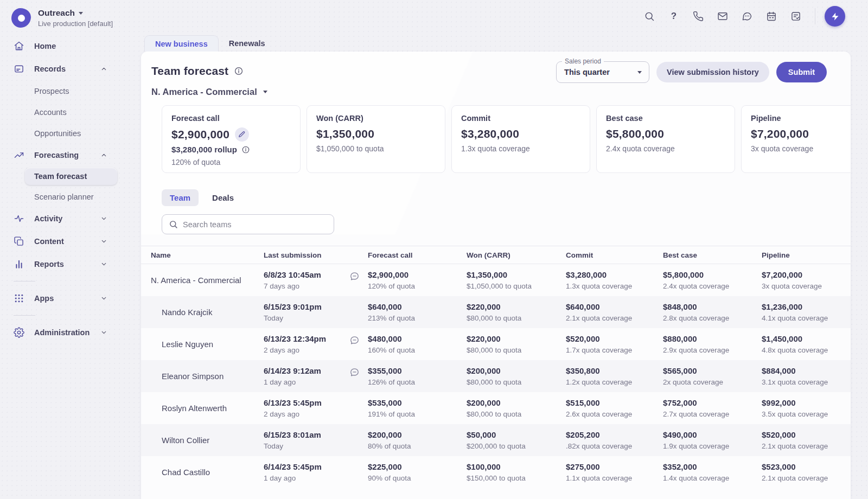  I want to click on pipeline-value: $1,450,000, so click(806, 338).